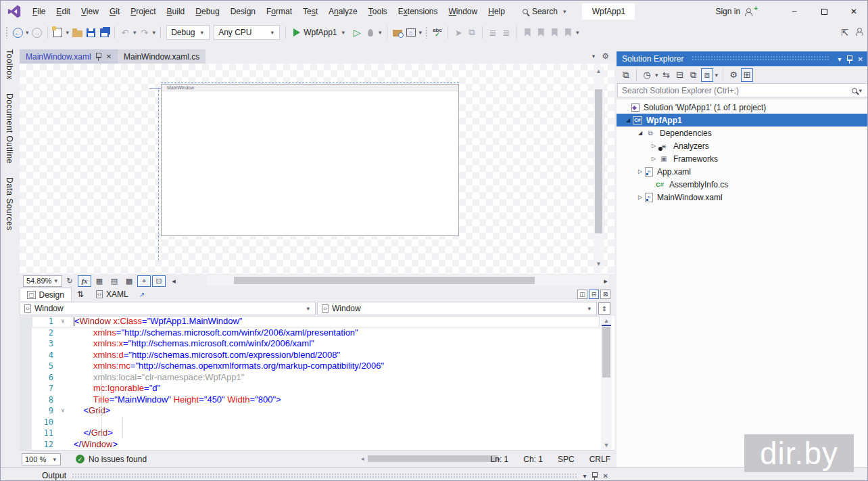 Image resolution: width=868 pixels, height=481 pixels. Describe the element at coordinates (824, 12) in the screenshot. I see `maximize-button` at that location.